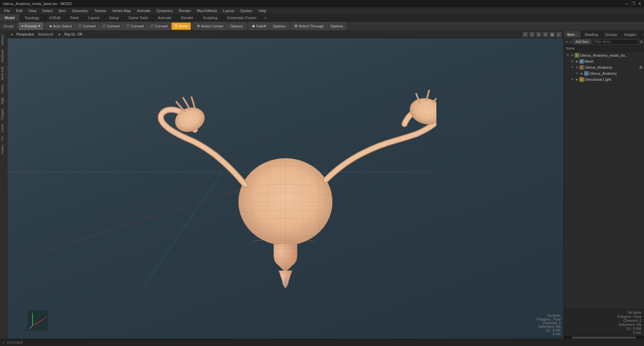  What do you see at coordinates (32, 17) in the screenshot?
I see `main-tab-topology: Topology` at bounding box center [32, 17].